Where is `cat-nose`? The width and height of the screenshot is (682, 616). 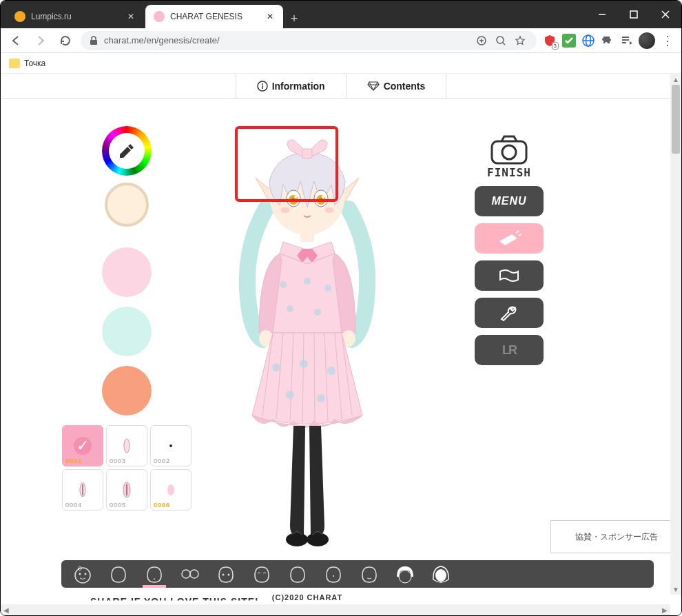 cat-nose is located at coordinates (333, 574).